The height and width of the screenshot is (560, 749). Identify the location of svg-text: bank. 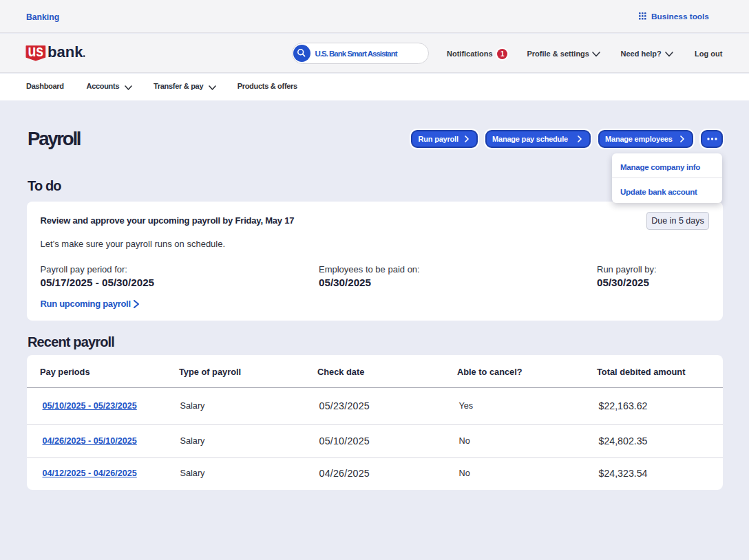
(65, 52).